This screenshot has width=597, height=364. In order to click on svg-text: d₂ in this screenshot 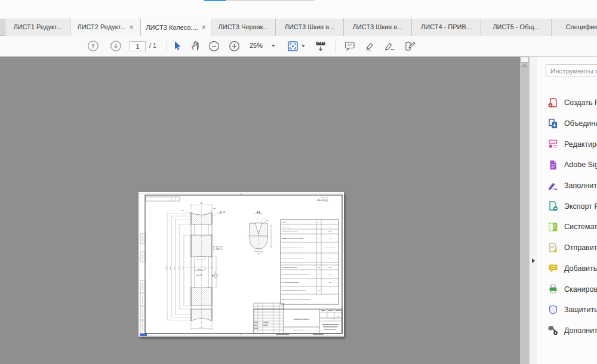, I will do `click(319, 274)`.